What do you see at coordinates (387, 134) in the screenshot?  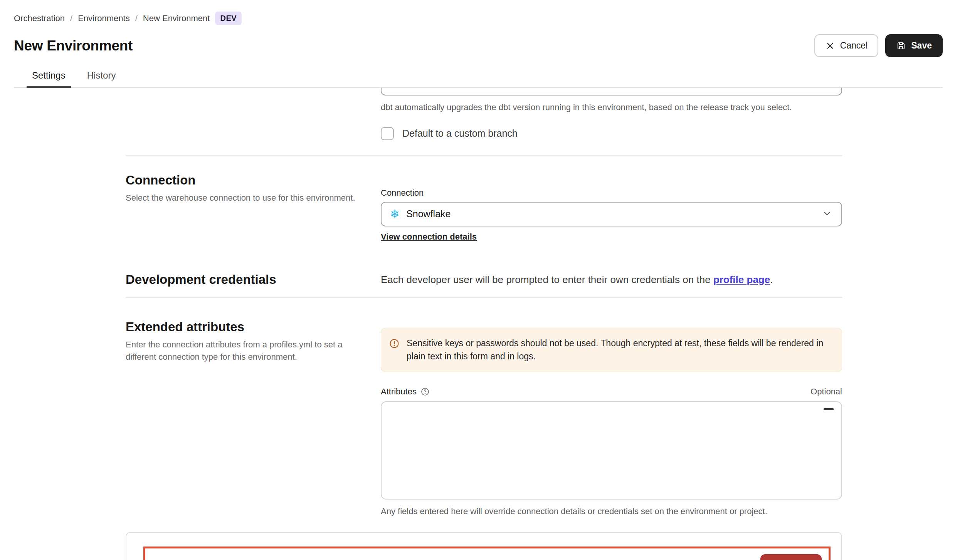 I see `custom-branch-checkbox` at bounding box center [387, 134].